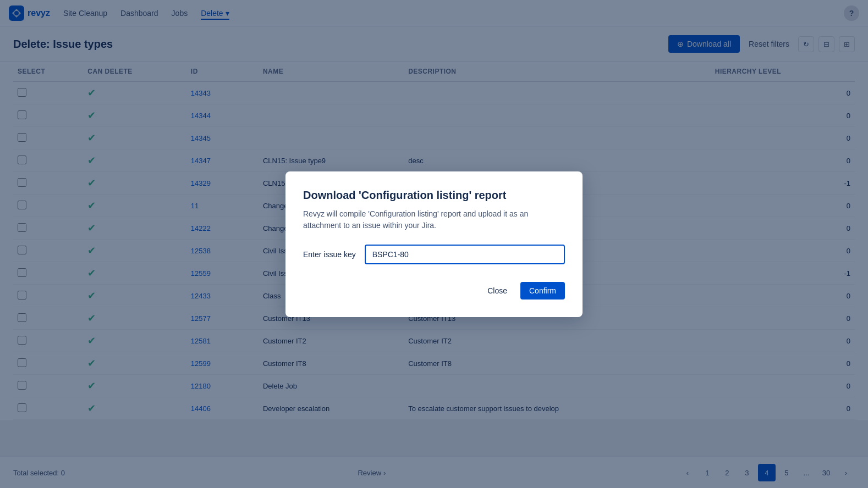 The height and width of the screenshot is (488, 868). Describe the element at coordinates (465, 254) in the screenshot. I see `issue-key-input` at that location.